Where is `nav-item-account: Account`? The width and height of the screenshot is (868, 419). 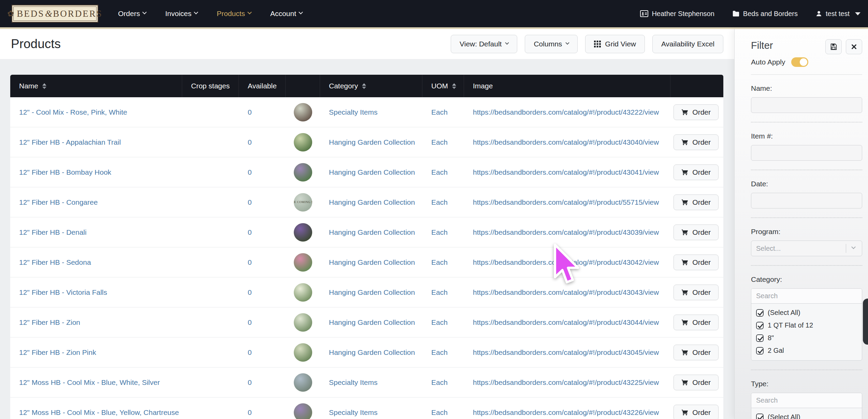
nav-item-account: Account is located at coordinates (286, 14).